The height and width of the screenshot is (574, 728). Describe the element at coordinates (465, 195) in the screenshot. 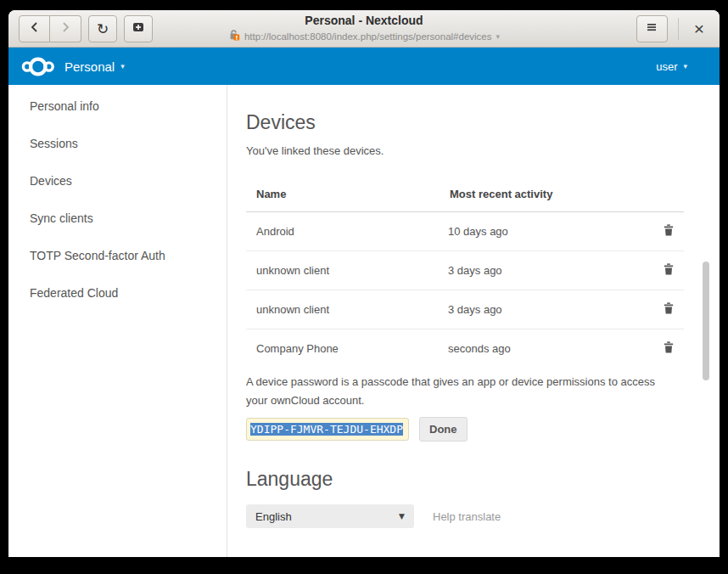

I see `devices-table-header-row: Name Most recent activity` at that location.